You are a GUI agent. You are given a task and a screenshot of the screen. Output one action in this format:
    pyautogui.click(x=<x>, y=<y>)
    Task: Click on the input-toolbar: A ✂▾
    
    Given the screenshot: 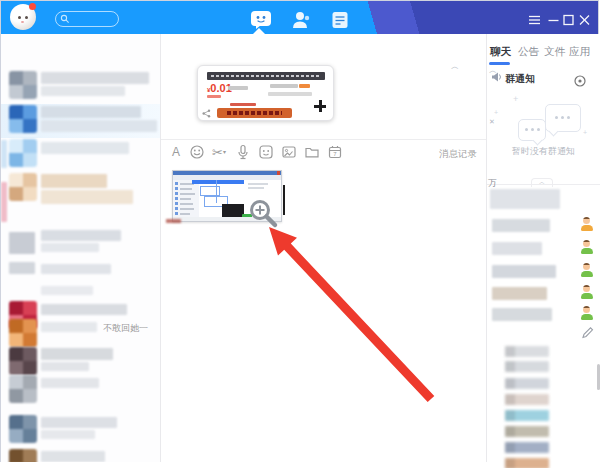 What is the action you would take?
    pyautogui.click(x=324, y=151)
    